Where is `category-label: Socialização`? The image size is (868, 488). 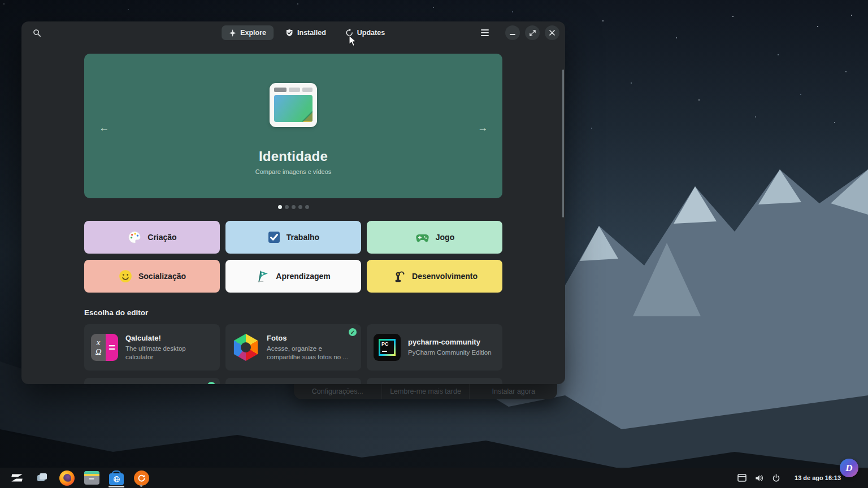
category-label: Socialização is located at coordinates (162, 276).